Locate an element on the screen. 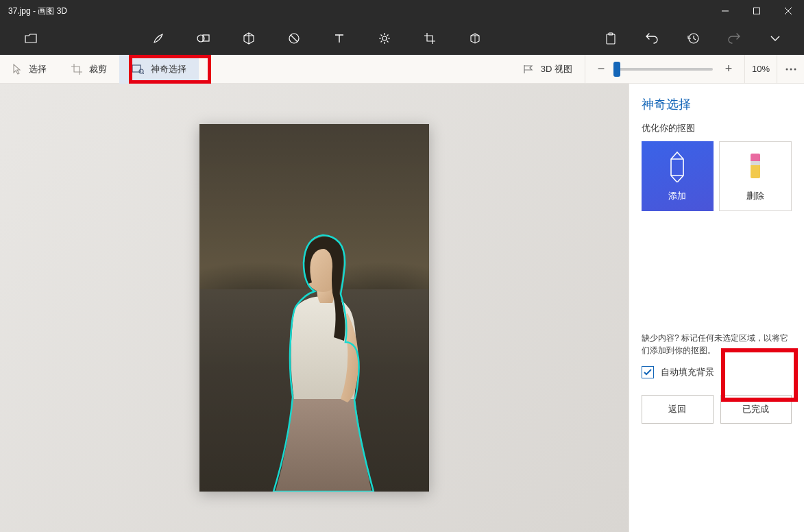 This screenshot has width=804, height=532. add-tool-card: 添加 is located at coordinates (677, 176).